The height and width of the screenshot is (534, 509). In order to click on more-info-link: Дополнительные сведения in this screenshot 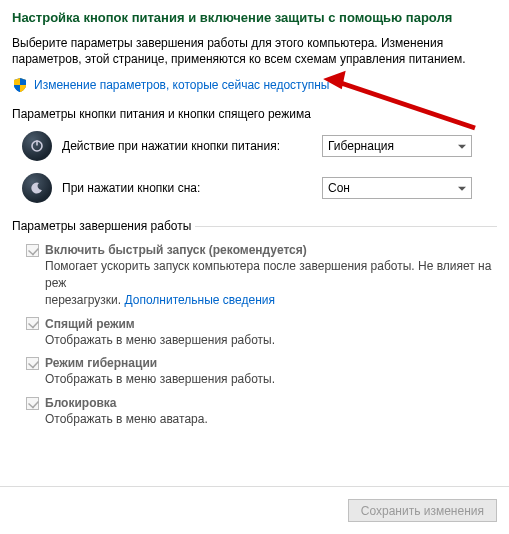, I will do `click(199, 300)`.